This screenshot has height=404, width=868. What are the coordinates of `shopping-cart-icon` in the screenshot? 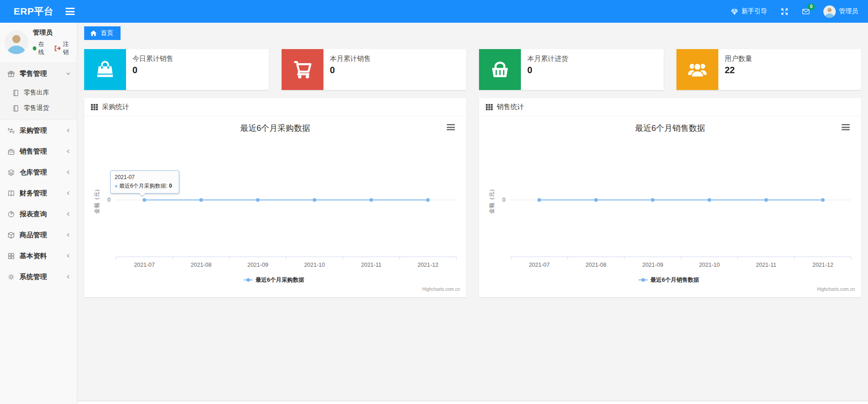 It's located at (303, 70).